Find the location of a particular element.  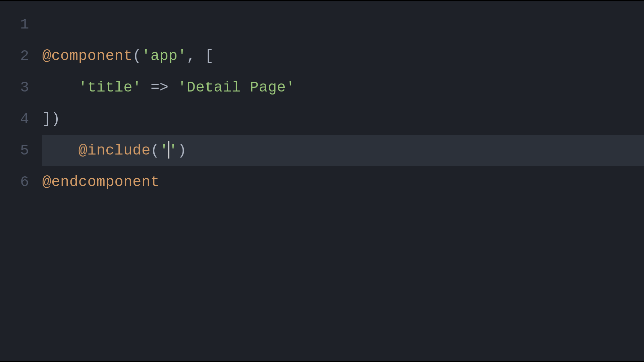

line-number: 6 is located at coordinates (21, 182).